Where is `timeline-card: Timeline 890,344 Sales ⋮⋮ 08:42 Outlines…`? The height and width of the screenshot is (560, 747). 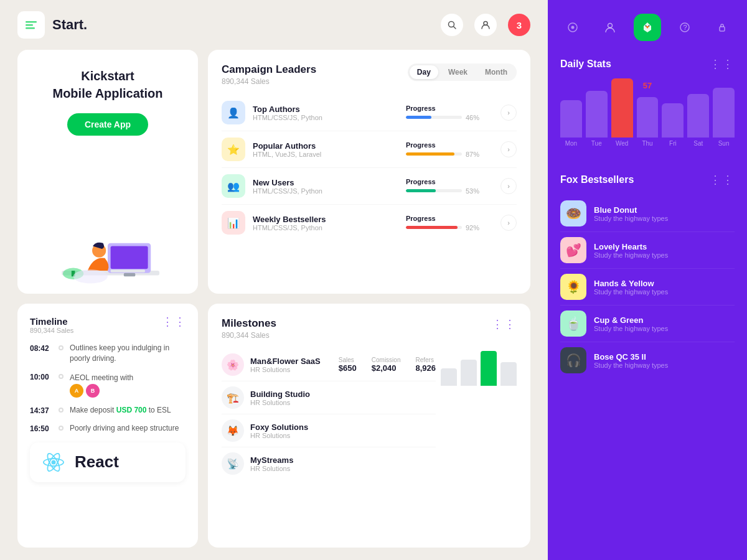
timeline-card: Timeline 890,344 Sales ⋮⋮ 08:42 Outlines… is located at coordinates (108, 426).